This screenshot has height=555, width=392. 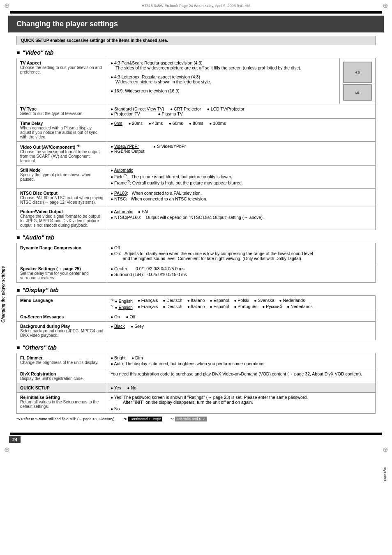 I want to click on table-row: Time Delay When connected with a Plasma …, so click(x=196, y=130).